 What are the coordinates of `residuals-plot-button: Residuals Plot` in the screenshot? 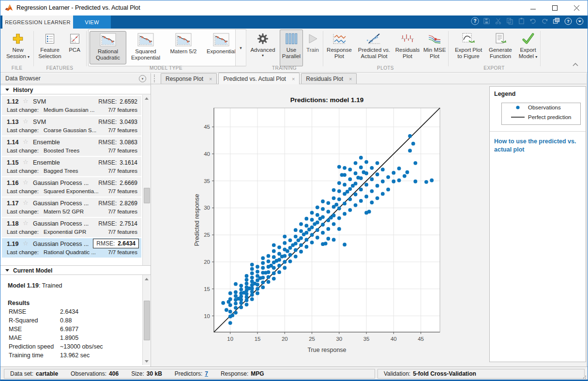 It's located at (407, 48).